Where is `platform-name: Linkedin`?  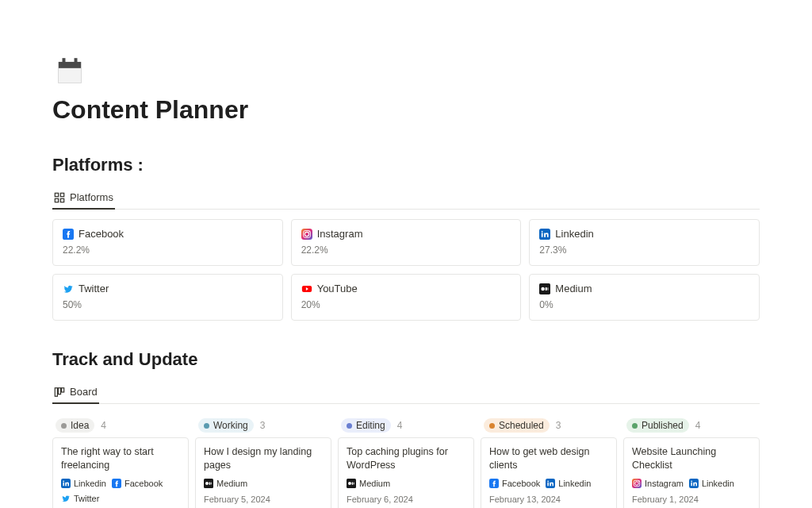 platform-name: Linkedin is located at coordinates (574, 233).